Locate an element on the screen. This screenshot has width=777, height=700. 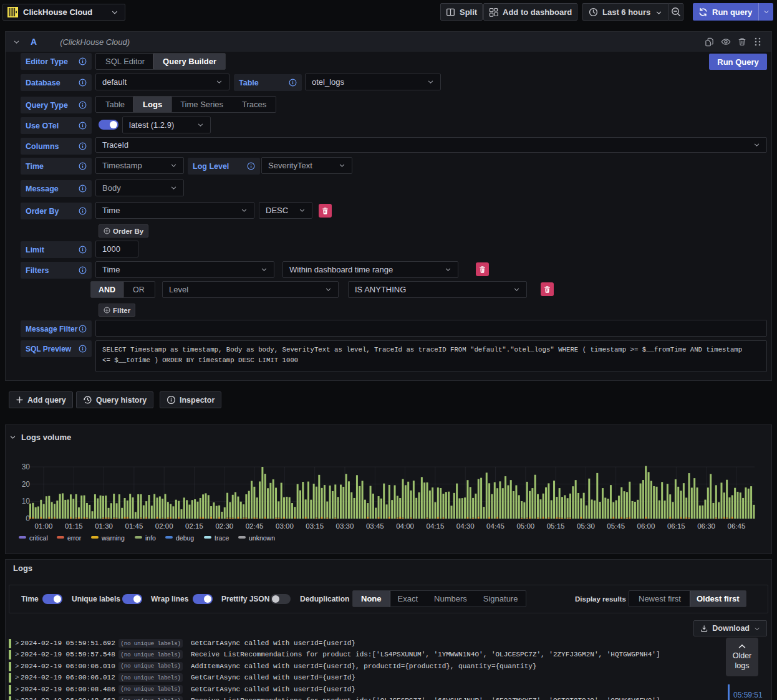
svg-text: 02:00 is located at coordinates (165, 526).